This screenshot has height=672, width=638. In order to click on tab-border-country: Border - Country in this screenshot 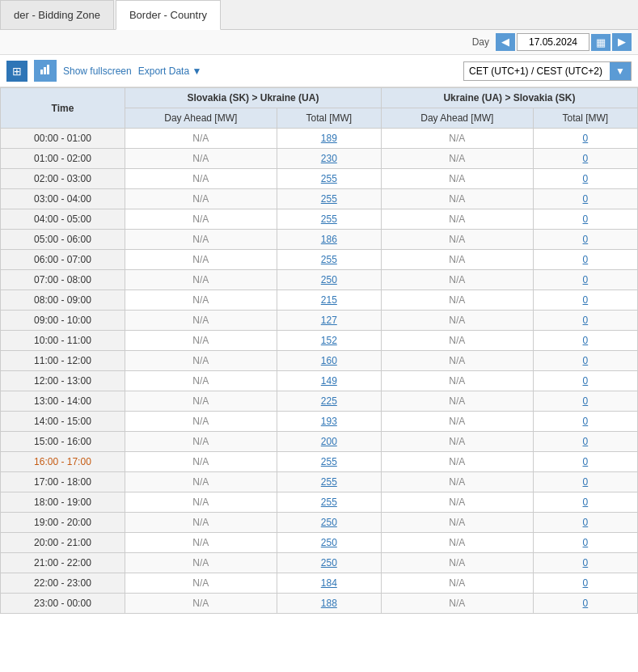, I will do `click(168, 15)`.